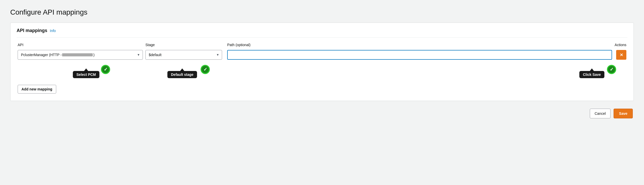  Describe the element at coordinates (322, 45) in the screenshot. I see `table-header: API Stage Path (optional) Actions` at that location.